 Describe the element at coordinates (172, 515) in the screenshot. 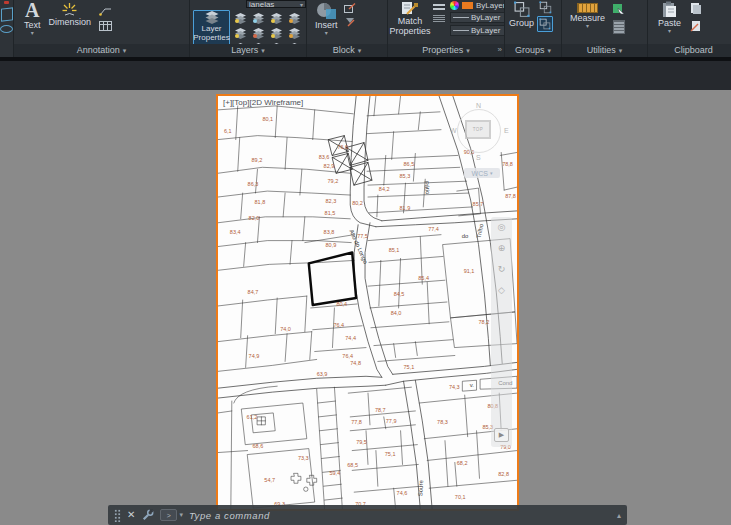

I see `recent-commands-dropdown: > ▾` at that location.